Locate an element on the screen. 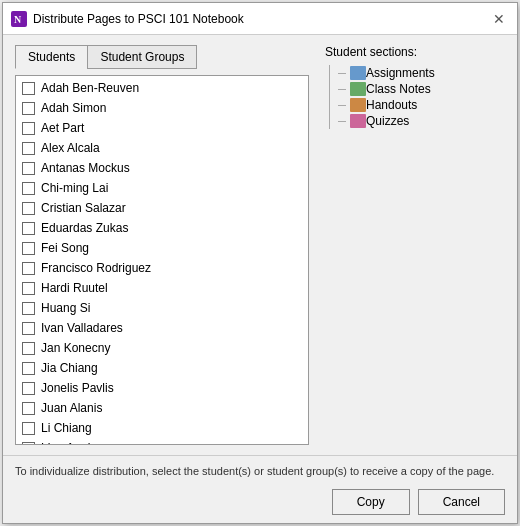  cancel-button: Cancel is located at coordinates (462, 502).